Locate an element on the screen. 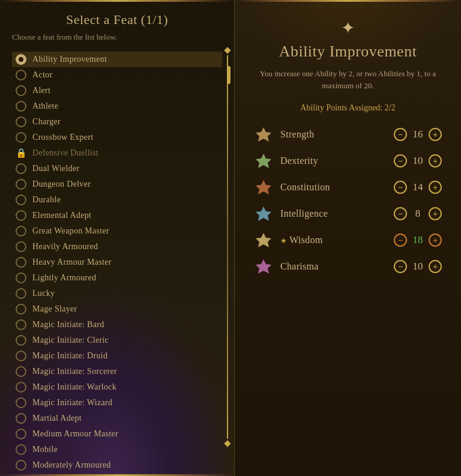 The height and width of the screenshot is (476, 461). feat-item-magic-initiate-sorcerer: Magic Initiate: Sorcerer is located at coordinates (117, 372).